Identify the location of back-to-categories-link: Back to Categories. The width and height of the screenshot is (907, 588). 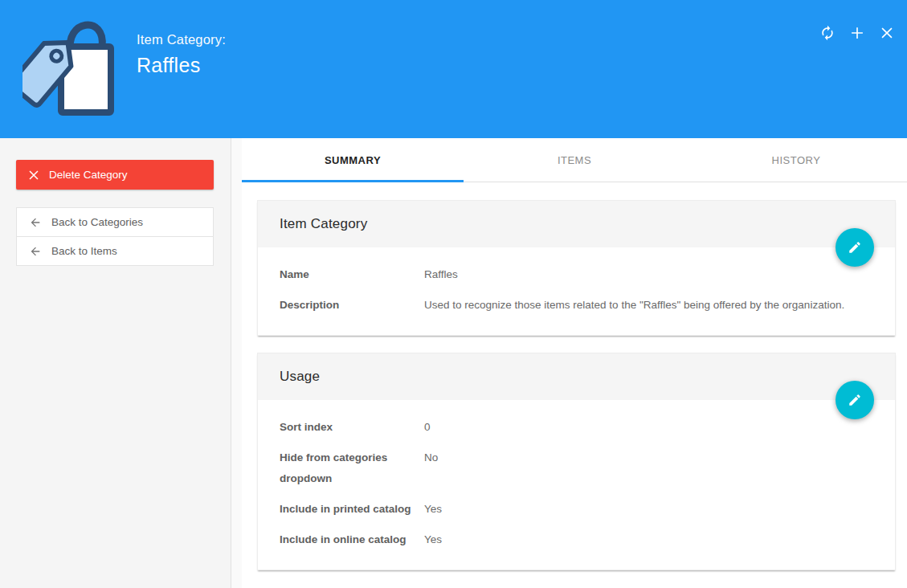
(115, 222).